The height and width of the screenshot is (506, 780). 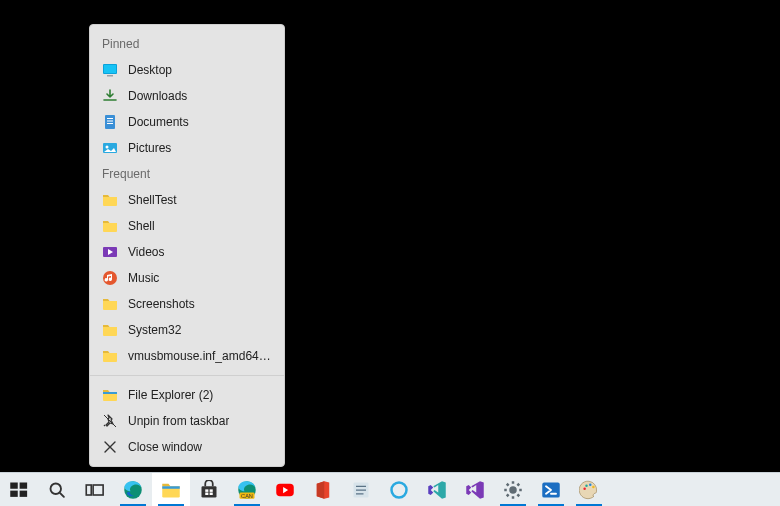 What do you see at coordinates (187, 148) in the screenshot?
I see `pinned-item-pictures: Pictures` at bounding box center [187, 148].